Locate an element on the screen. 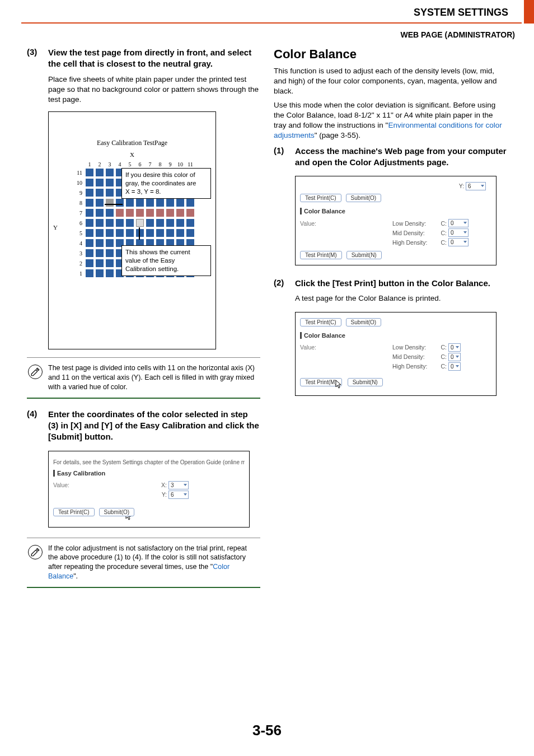  cb2-value-label: Value: is located at coordinates (346, 347).